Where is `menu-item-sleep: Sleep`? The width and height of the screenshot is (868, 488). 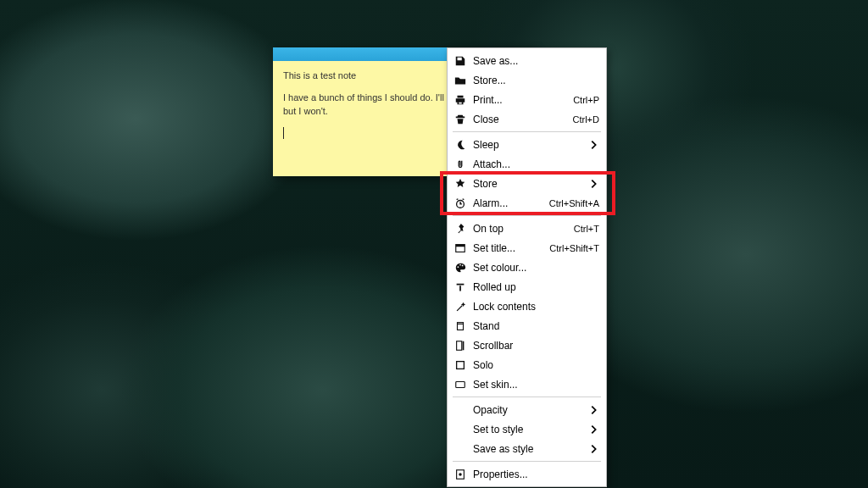 menu-item-sleep: Sleep is located at coordinates (527, 144).